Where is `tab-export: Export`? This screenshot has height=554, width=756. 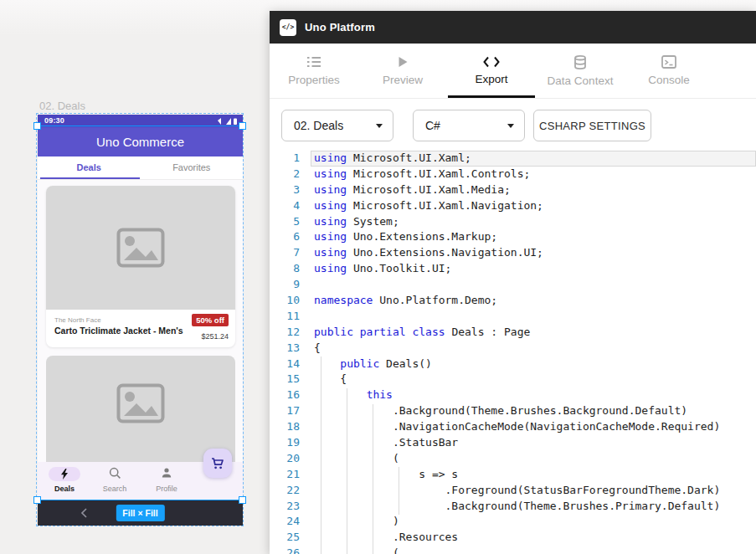
tab-export: Export is located at coordinates (491, 70).